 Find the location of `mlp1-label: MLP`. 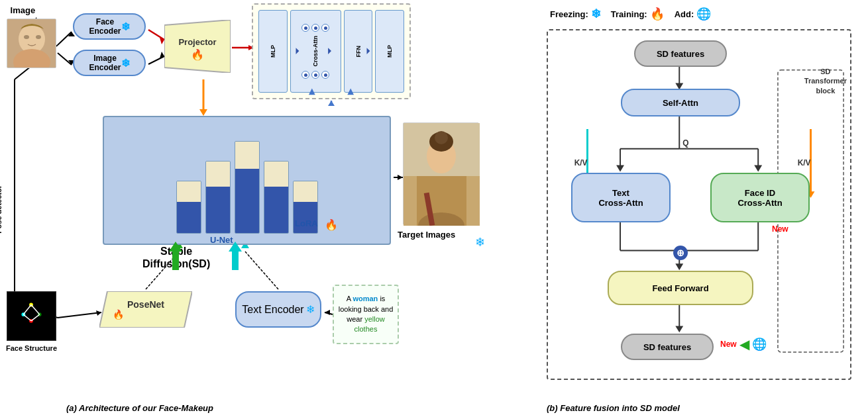

mlp1-label: MLP is located at coordinates (273, 52).